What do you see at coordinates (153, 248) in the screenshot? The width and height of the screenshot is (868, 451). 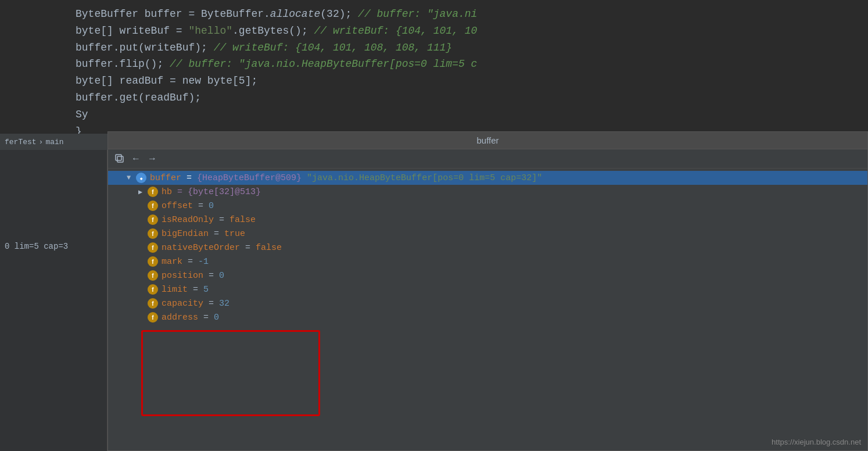 I see `field-icon-nativebyteorder: f` at bounding box center [153, 248].